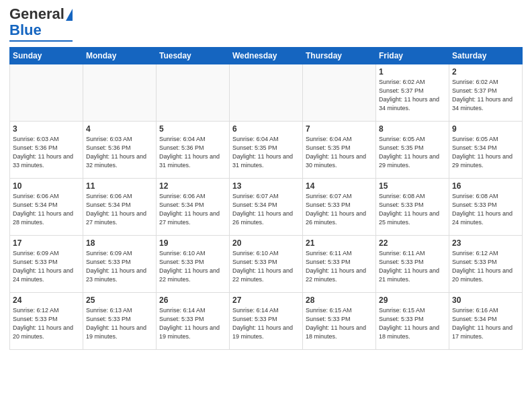 This screenshot has height=411, width=532. What do you see at coordinates (486, 186) in the screenshot?
I see `day-number: 16` at bounding box center [486, 186].